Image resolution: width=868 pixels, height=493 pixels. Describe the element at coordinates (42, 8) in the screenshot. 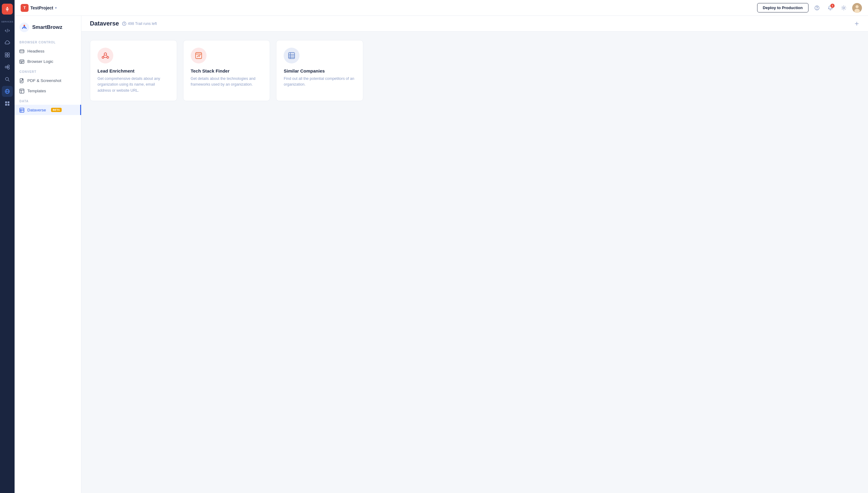

I see `project-name: TestProject` at that location.